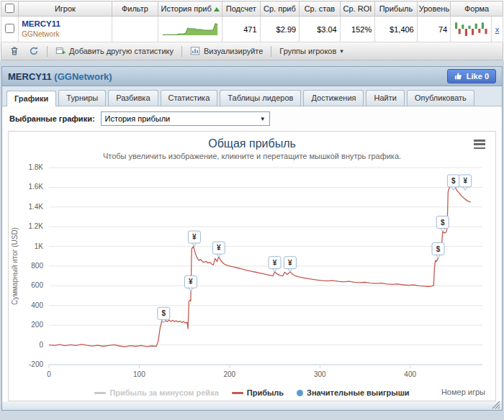  Describe the element at coordinates (36, 226) in the screenshot. I see `svg-text: 1.2K` at that location.